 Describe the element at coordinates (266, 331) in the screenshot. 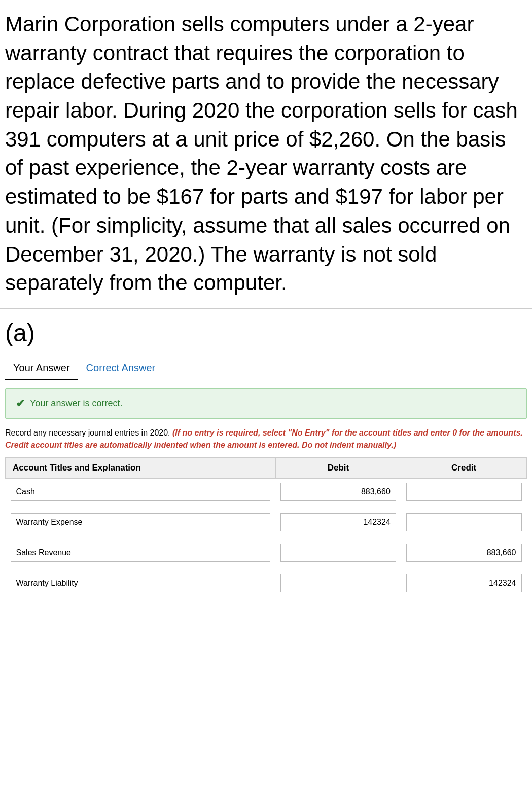

I see `section-label: (a)` at that location.